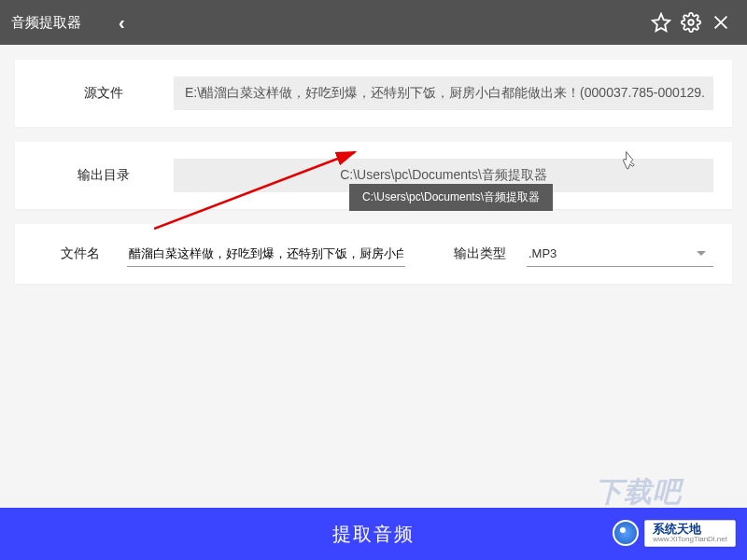  What do you see at coordinates (374, 534) in the screenshot?
I see `extract-audio-button: 提取音频` at bounding box center [374, 534].